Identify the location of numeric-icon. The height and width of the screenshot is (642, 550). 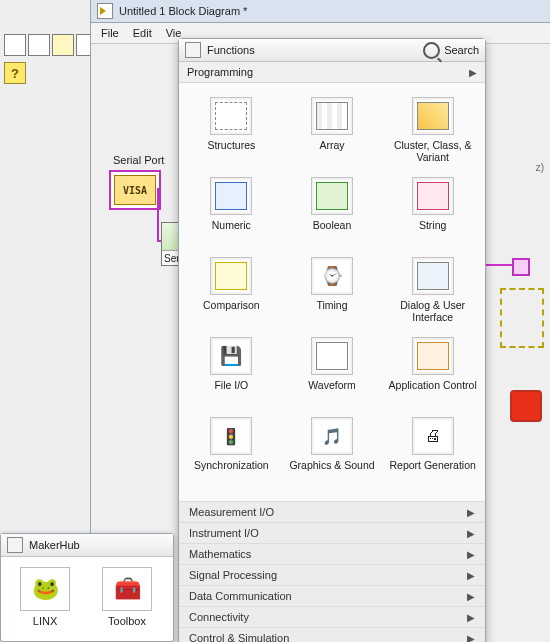
(231, 196).